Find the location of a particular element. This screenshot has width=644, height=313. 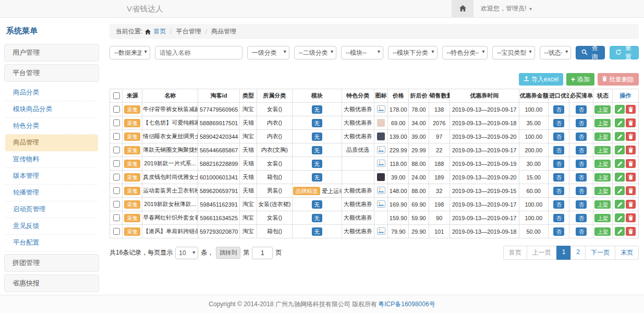

sidebar-item: 特色分类 is located at coordinates (52, 126).